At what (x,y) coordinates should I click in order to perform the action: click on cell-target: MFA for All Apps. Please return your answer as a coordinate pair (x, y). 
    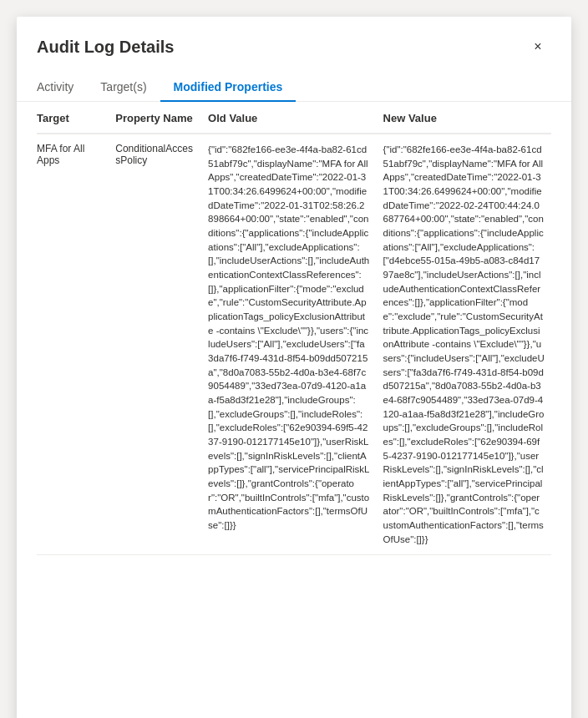
    Looking at the image, I should click on (73, 344).